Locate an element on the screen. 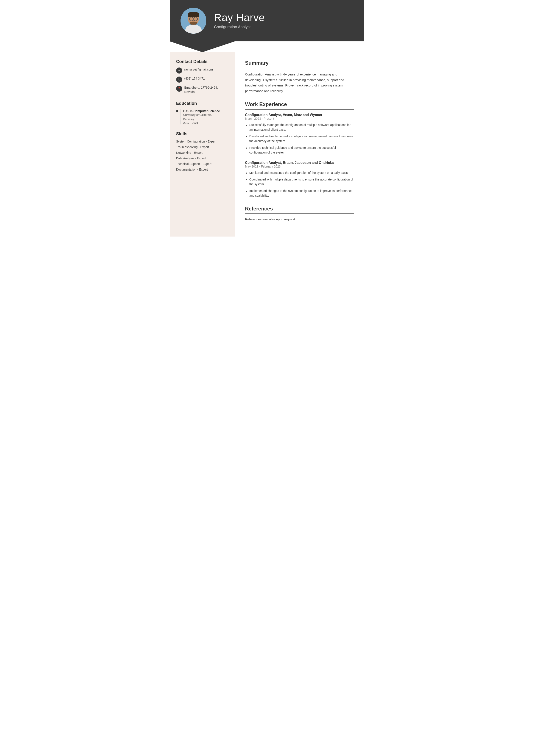 Image resolution: width=534 pixels, height=756 pixels. job-item: Configuration Analyst, Braun, Jacobson a… is located at coordinates (299, 179).